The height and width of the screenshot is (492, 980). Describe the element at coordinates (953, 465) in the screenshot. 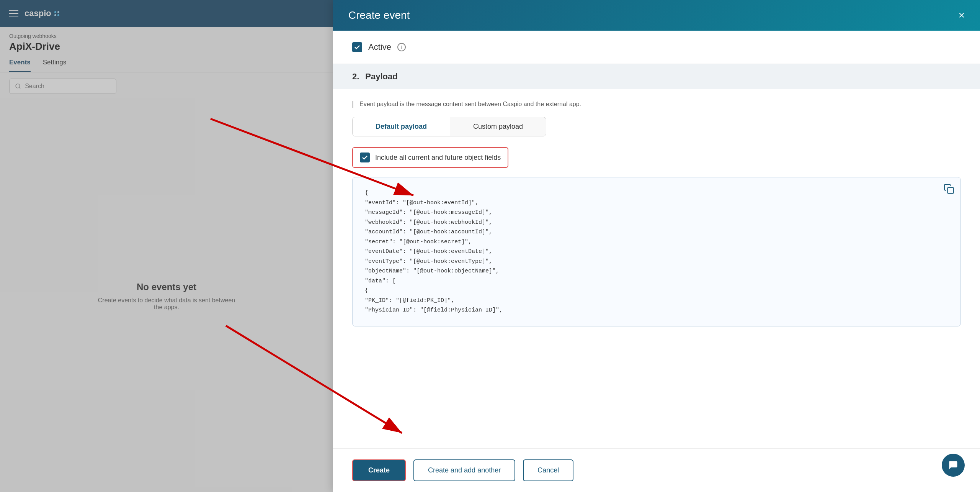

I see `chat-icon` at that location.